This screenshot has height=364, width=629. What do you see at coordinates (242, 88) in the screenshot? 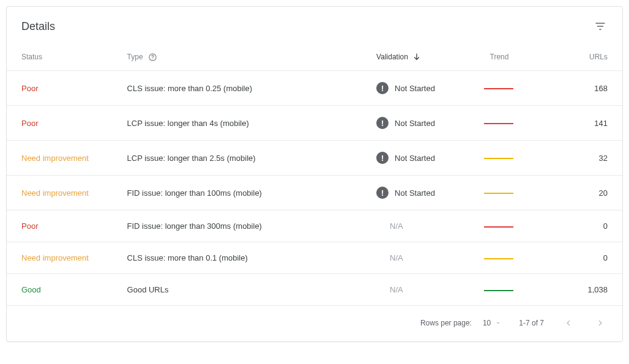
I see `type-cell: CLS issue: more than 0.25 (mobile)` at bounding box center [242, 88].